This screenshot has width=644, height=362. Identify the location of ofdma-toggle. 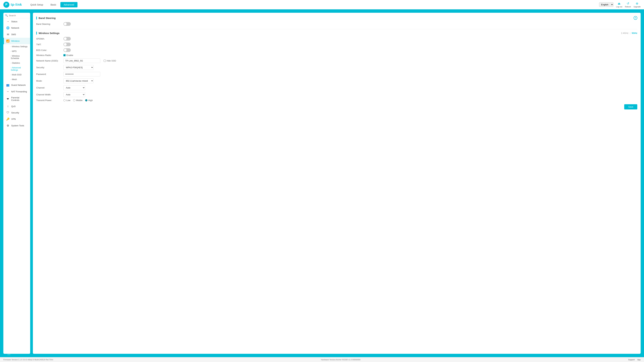
(67, 39).